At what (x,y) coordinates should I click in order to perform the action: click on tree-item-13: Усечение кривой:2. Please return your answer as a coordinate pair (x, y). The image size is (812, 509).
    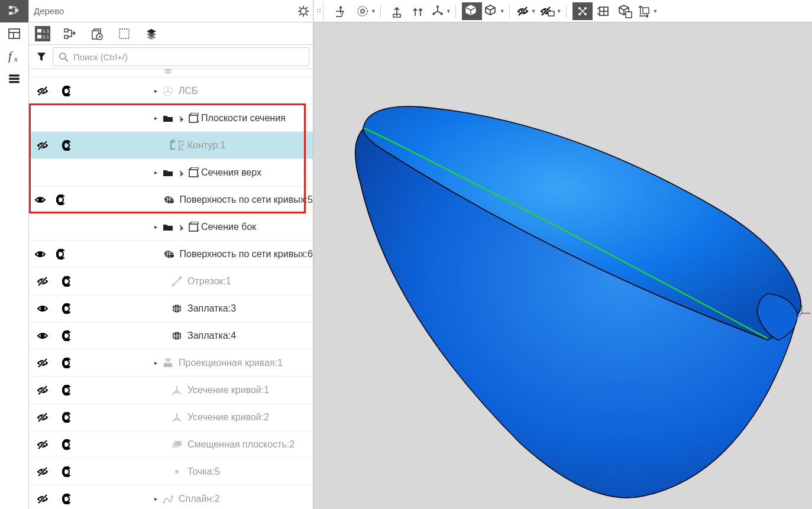
    Looking at the image, I should click on (171, 417).